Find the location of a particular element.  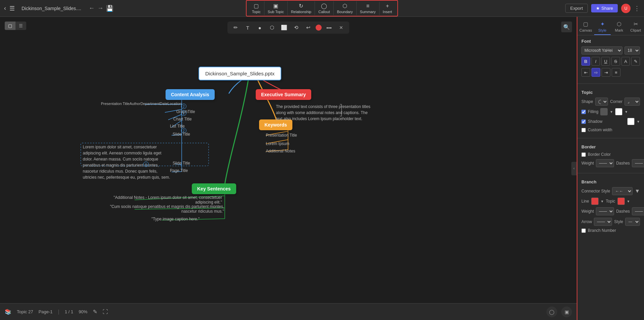

align-justify-btn: ≡ is located at coordinates (616, 72).